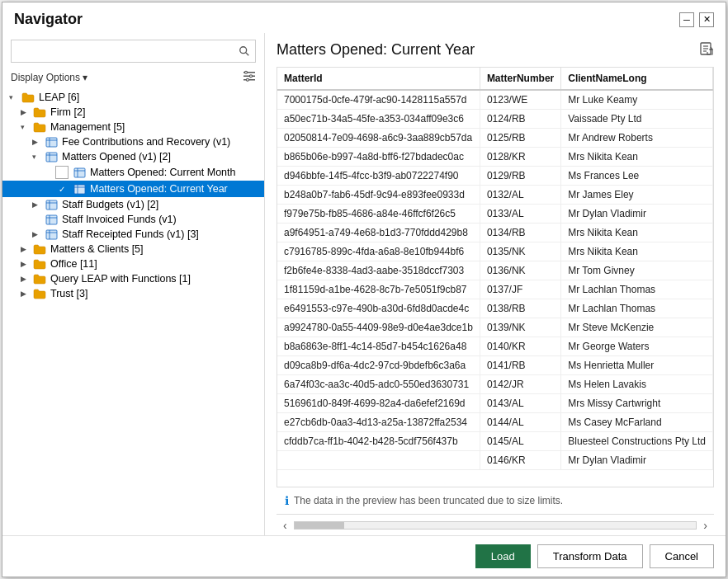 This screenshot has height=579, width=728. What do you see at coordinates (707, 49) in the screenshot?
I see `preview-export-button` at bounding box center [707, 49].